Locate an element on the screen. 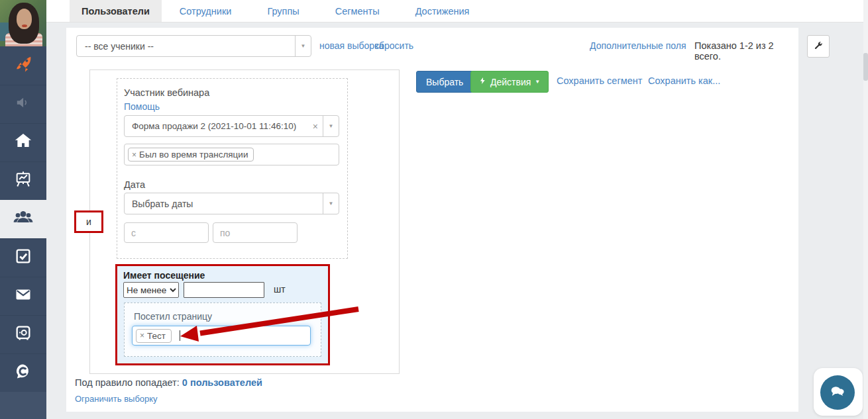  date-label: Дата is located at coordinates (135, 185).